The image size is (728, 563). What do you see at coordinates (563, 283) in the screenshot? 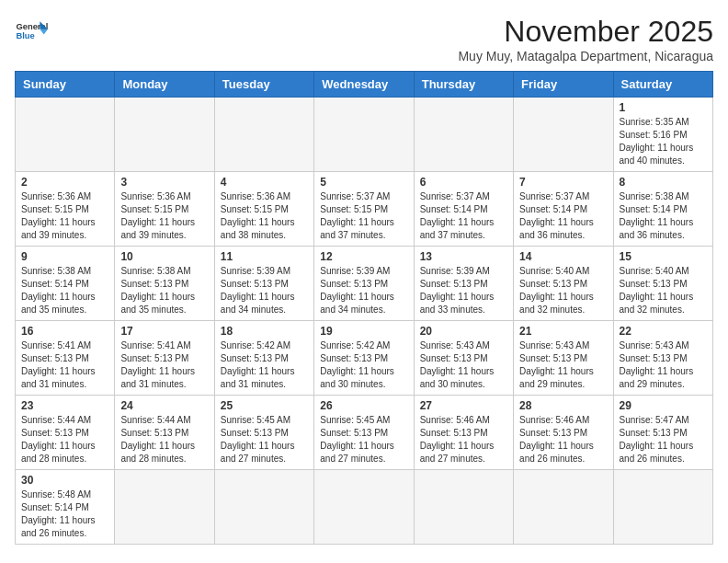
I see `calendar-day-cell: 14Sunrise: 5:40 AMSunset: 5:13 PMDayligh…` at bounding box center [563, 283].